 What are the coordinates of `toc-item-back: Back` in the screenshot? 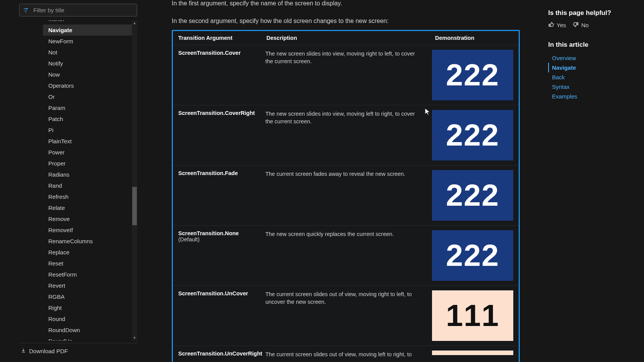 It's located at (592, 77).